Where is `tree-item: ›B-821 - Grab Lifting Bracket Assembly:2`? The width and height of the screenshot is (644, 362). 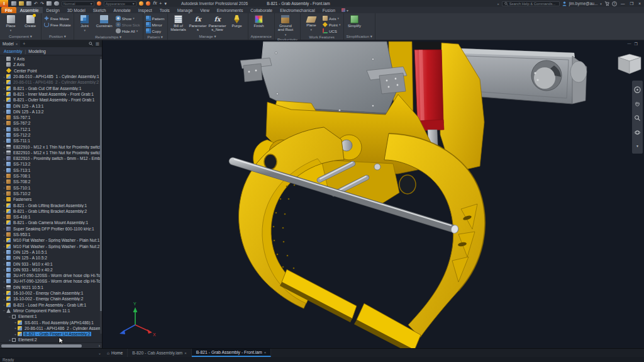 tree-item: ›B-821 - Grab Lifting Bracket Assembly:2 is located at coordinates (51, 212).